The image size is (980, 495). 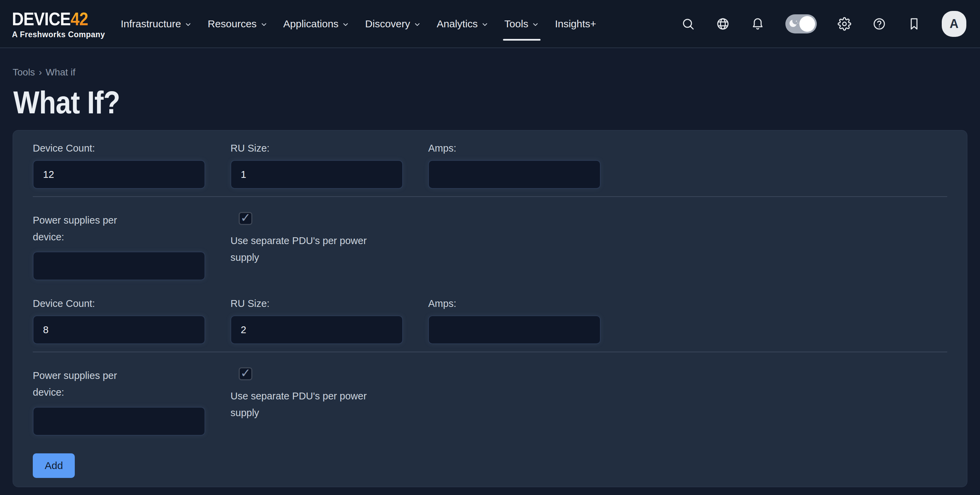 I want to click on logo-wordmark: DEVICE 42, so click(x=53, y=19).